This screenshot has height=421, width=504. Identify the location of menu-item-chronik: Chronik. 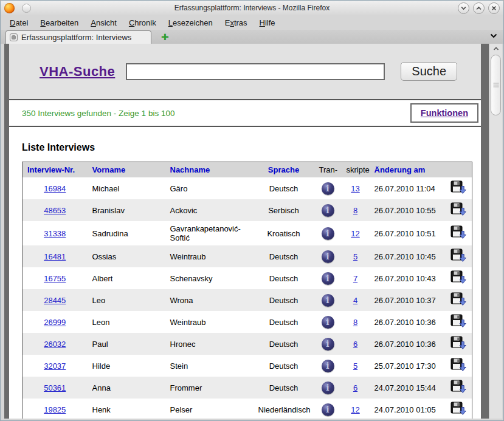
(142, 23).